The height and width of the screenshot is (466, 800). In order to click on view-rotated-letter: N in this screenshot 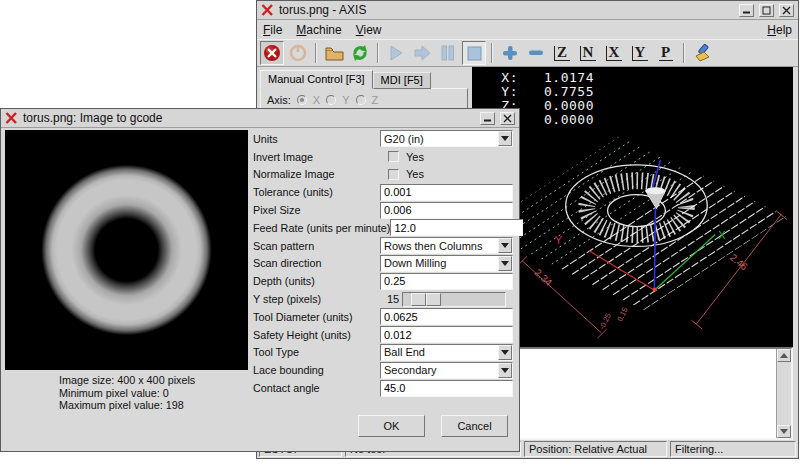, I will do `click(588, 54)`.